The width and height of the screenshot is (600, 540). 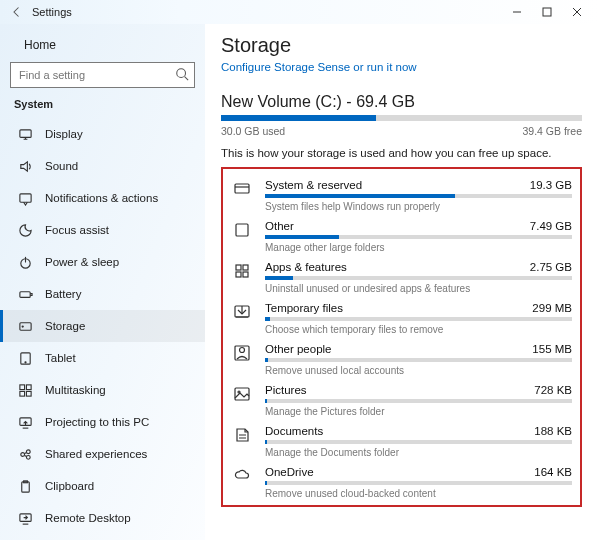 I want to click on category-size: 188 KB, so click(x=553, y=431).